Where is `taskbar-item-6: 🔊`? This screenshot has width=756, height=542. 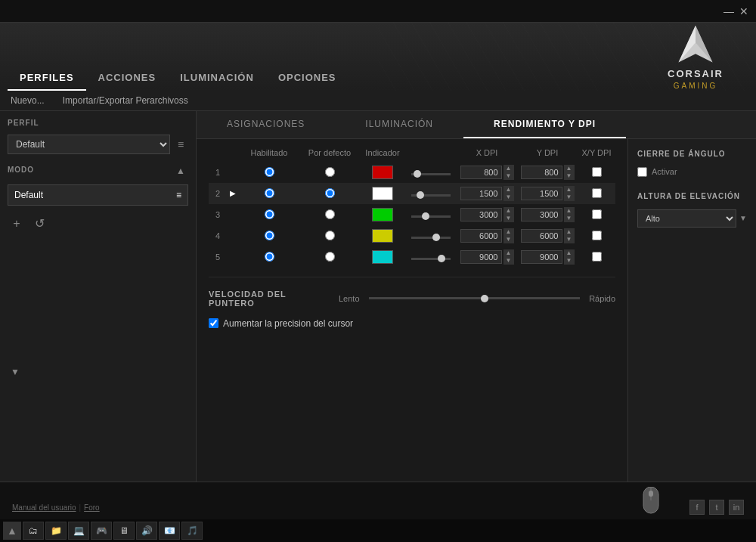 taskbar-item-6: 🔊 is located at coordinates (147, 531).